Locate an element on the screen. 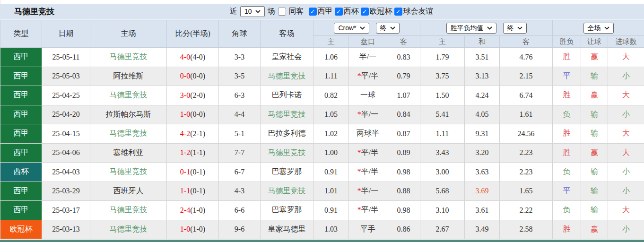 The height and width of the screenshot is (242, 644). halftime-score: (4-0) is located at coordinates (198, 57).